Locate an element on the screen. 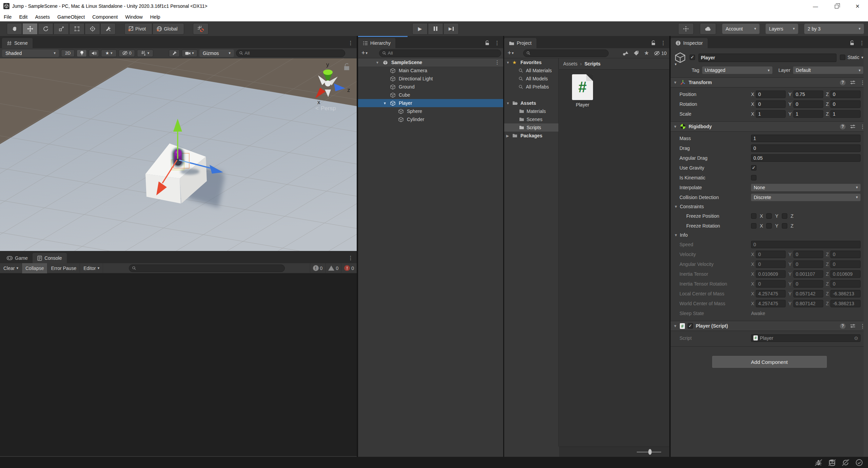 Image resolution: width=868 pixels, height=468 pixels. menu-component: Component is located at coordinates (105, 17).